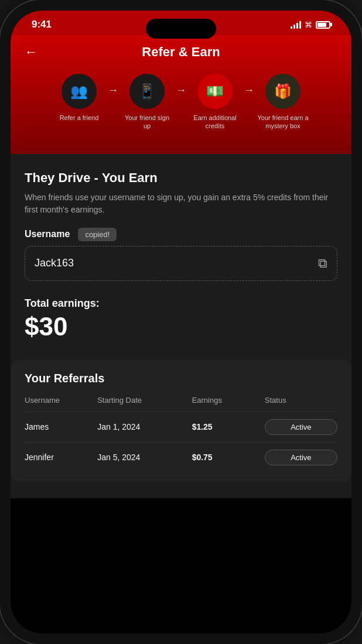  What do you see at coordinates (181, 400) in the screenshot?
I see `table-header: Username Starting Date Earnings Status` at bounding box center [181, 400].